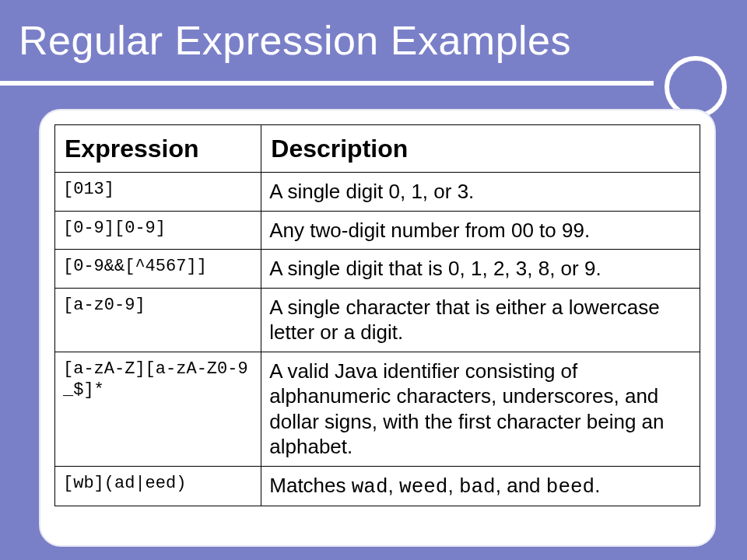 The image size is (747, 560). What do you see at coordinates (159, 192) in the screenshot?
I see `cell-expression: [013]` at bounding box center [159, 192].